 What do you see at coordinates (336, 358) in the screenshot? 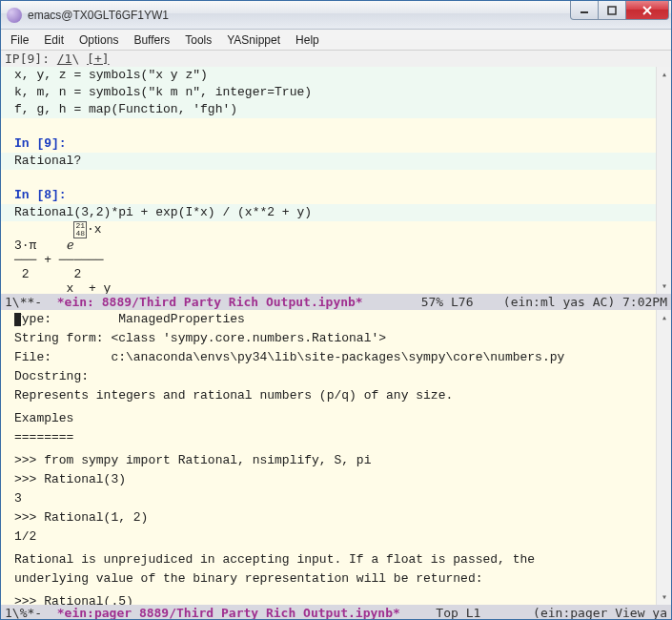
I see `doc-line: File: c:\anaconda\envs\py34\lib\site-pac…` at bounding box center [336, 358].